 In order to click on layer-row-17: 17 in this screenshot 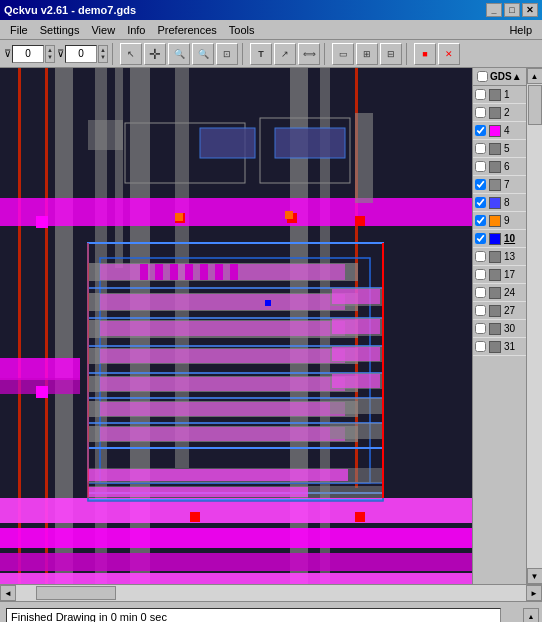, I will do `click(500, 275)`.